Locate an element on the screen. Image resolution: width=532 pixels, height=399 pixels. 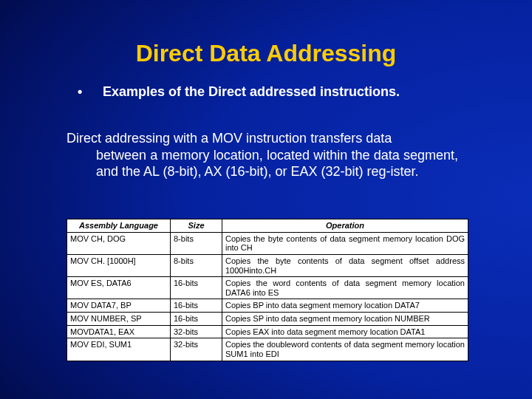
col-header-op: Operation is located at coordinates (346, 226).